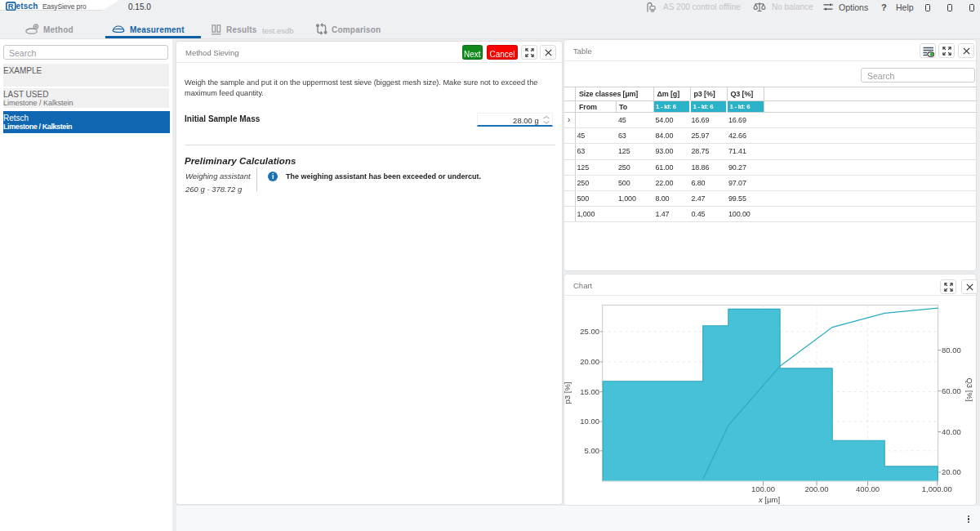 Image resolution: width=980 pixels, height=531 pixels. What do you see at coordinates (11, 7) in the screenshot?
I see `svg-text: R` at bounding box center [11, 7].